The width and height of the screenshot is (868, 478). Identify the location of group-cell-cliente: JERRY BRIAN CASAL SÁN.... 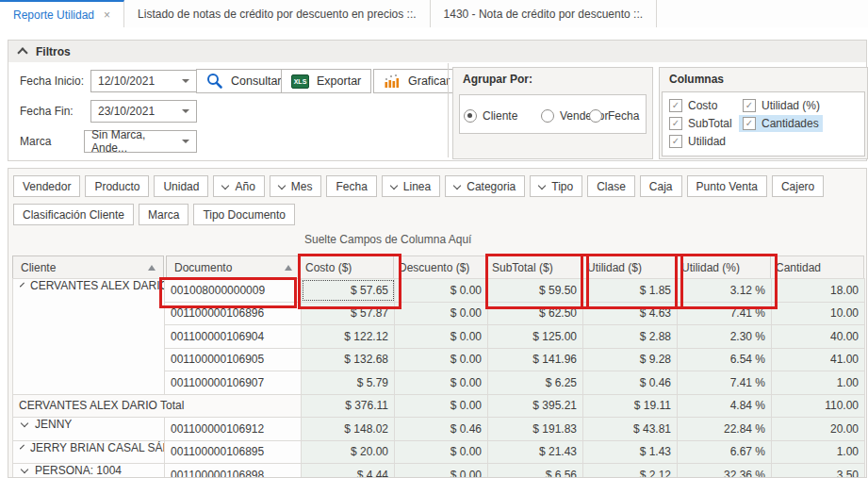
(89, 453).